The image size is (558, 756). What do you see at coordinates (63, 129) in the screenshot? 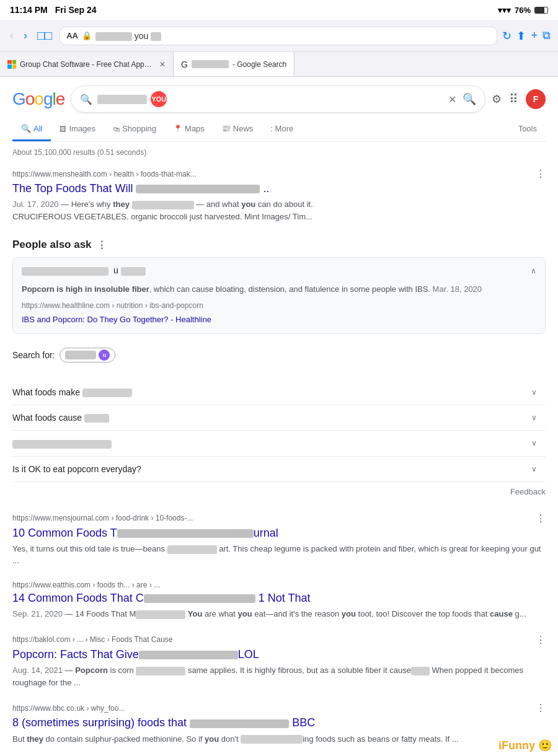
I see `images-icon: 🖼` at bounding box center [63, 129].